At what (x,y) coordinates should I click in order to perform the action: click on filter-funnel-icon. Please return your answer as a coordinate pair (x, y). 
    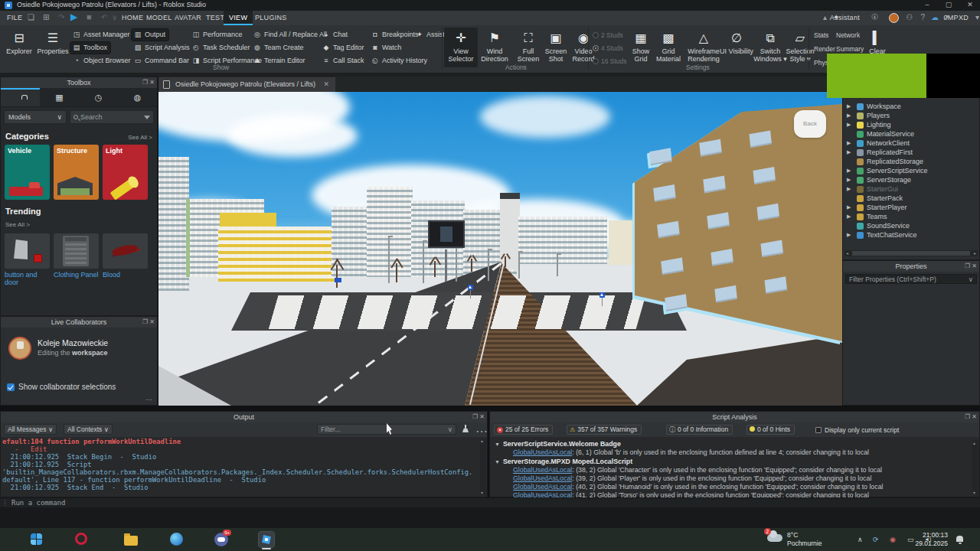
    Looking at the image, I should click on (147, 118).